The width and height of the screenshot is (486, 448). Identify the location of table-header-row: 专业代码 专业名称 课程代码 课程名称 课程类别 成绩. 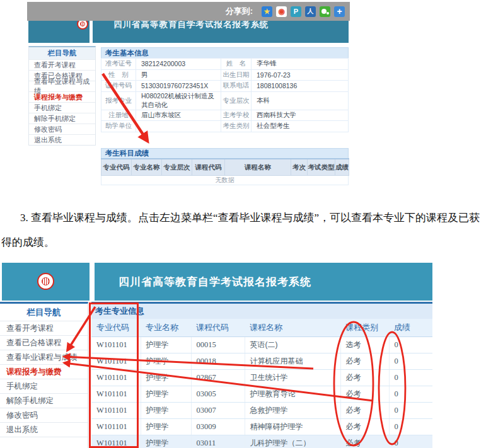
(262, 328).